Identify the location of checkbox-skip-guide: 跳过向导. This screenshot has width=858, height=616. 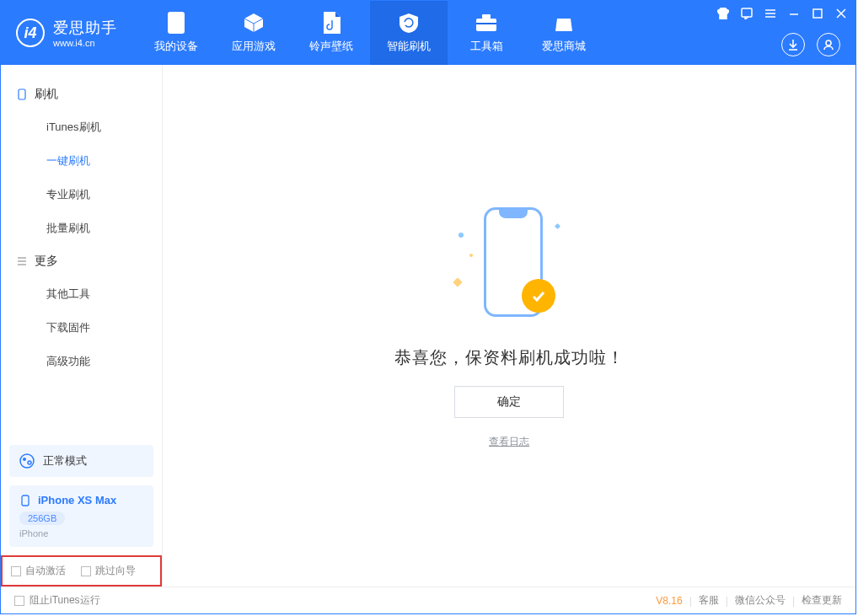
(108, 571).